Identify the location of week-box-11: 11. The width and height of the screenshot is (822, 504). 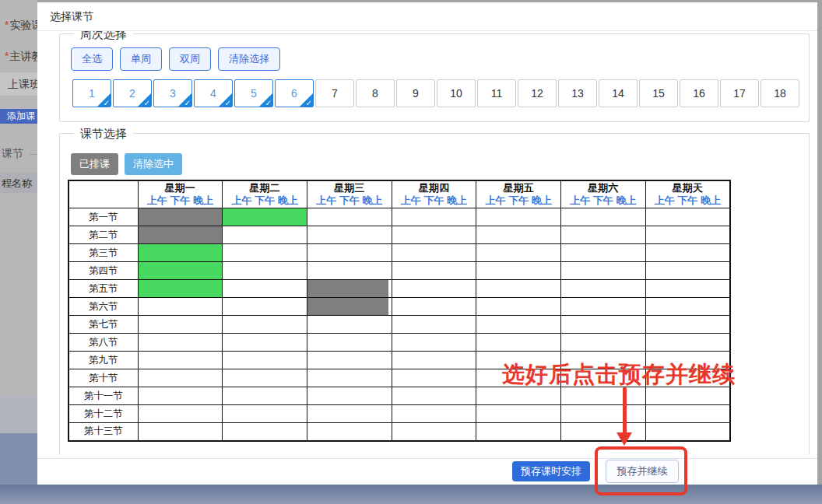
(497, 93).